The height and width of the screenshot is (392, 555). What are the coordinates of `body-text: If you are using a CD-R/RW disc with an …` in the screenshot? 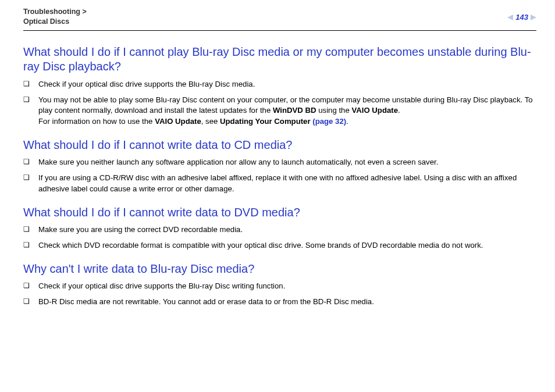 It's located at (278, 183).